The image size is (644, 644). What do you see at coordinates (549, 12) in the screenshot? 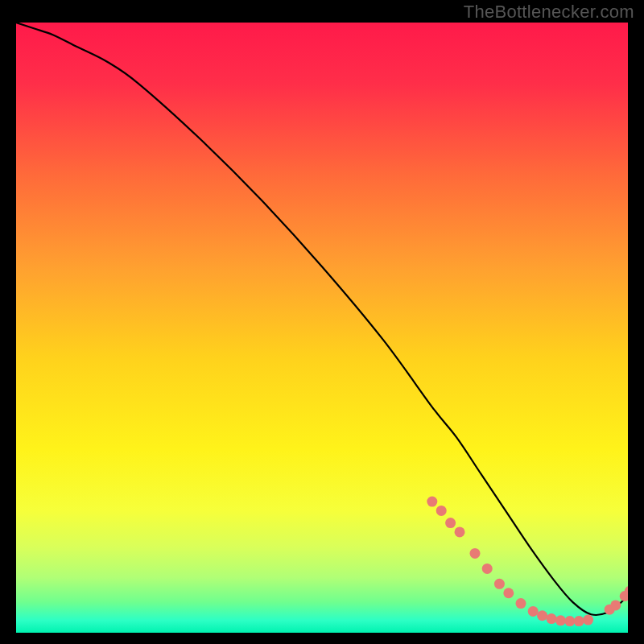
I see `watermark-text: TheBottlenecker.com` at bounding box center [549, 12].